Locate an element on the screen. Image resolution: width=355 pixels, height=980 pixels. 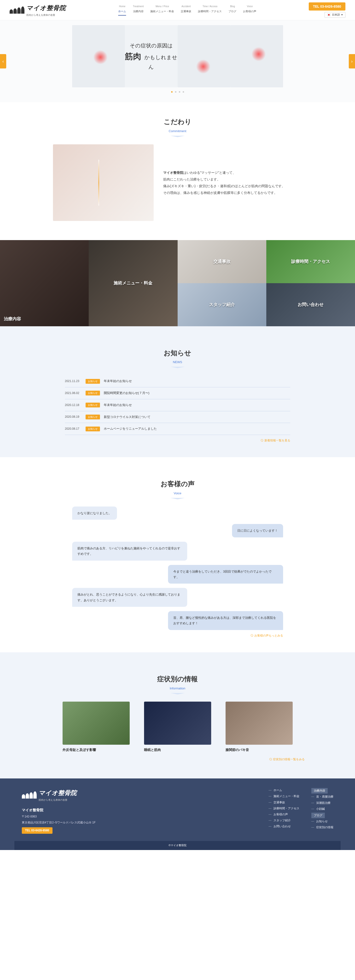
flag-japan-icon is located at coordinates (329, 15).